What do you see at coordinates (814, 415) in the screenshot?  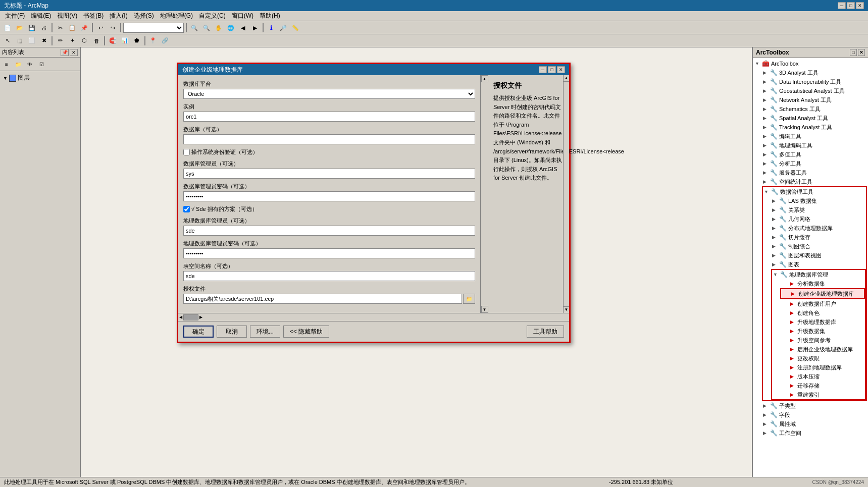 I see `tree-item-fields: ▶ 🔧 字段` at bounding box center [814, 415].